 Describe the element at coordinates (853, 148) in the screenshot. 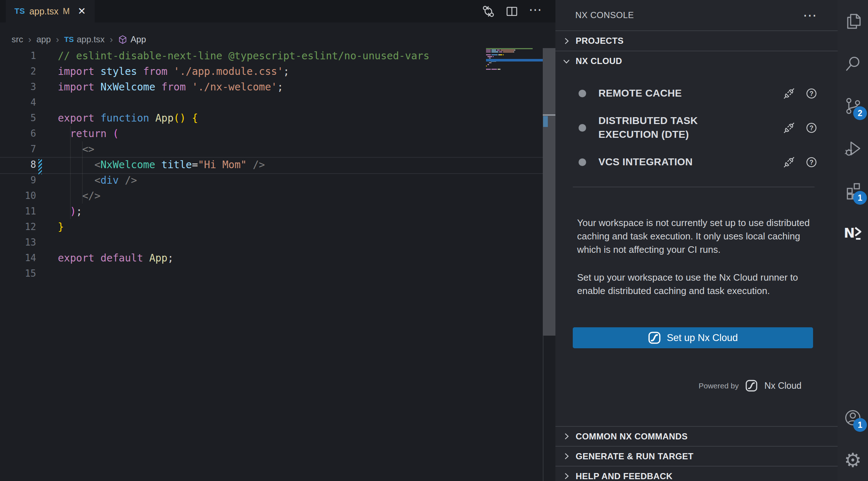

I see `debug-icon` at that location.